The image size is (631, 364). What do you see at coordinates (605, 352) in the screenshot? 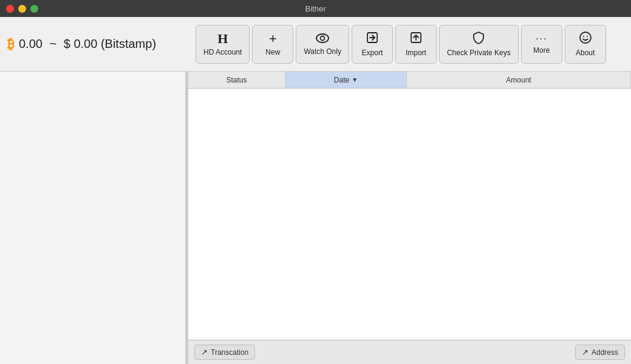
I see `address-label: Address` at bounding box center [605, 352].